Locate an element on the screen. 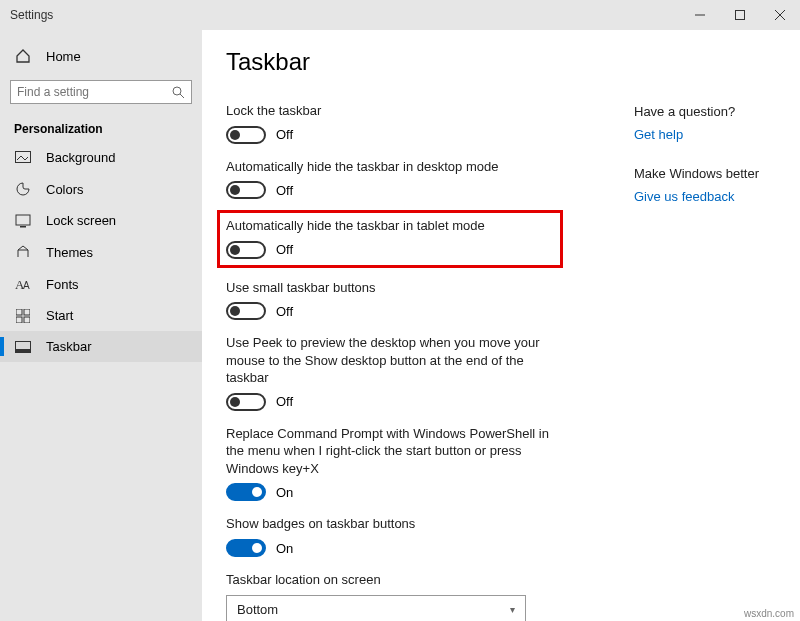  setting-powershell: Replace Command Prompt with Windows Powe… is located at coordinates (396, 464).